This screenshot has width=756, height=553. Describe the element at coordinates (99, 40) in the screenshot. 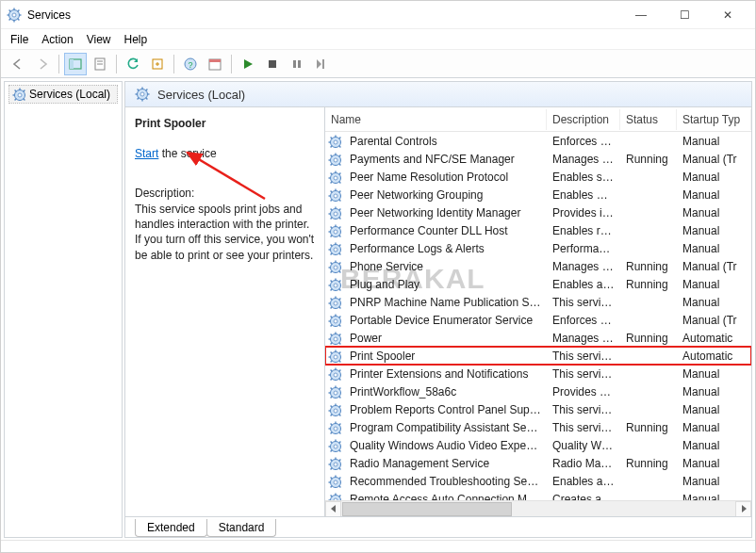

I see `menu-view: View` at that location.